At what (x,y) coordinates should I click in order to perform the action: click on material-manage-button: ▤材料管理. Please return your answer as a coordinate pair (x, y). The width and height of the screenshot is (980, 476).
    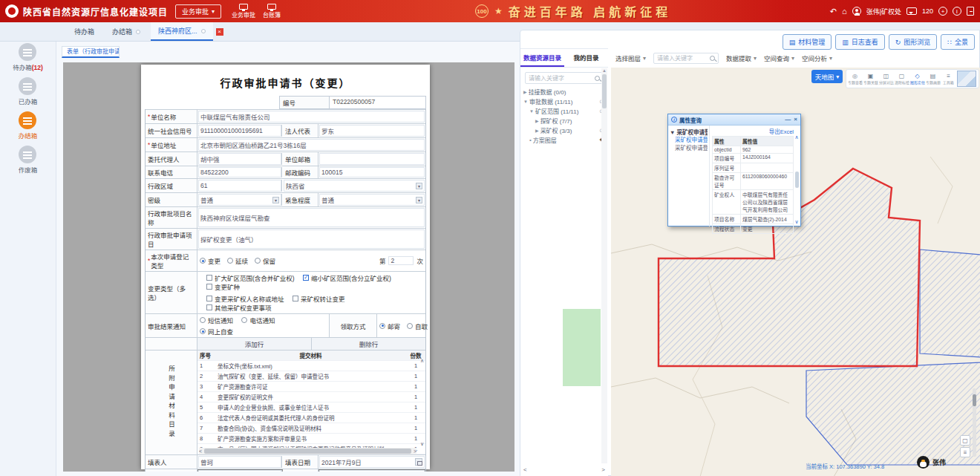
    Looking at the image, I should click on (808, 42).